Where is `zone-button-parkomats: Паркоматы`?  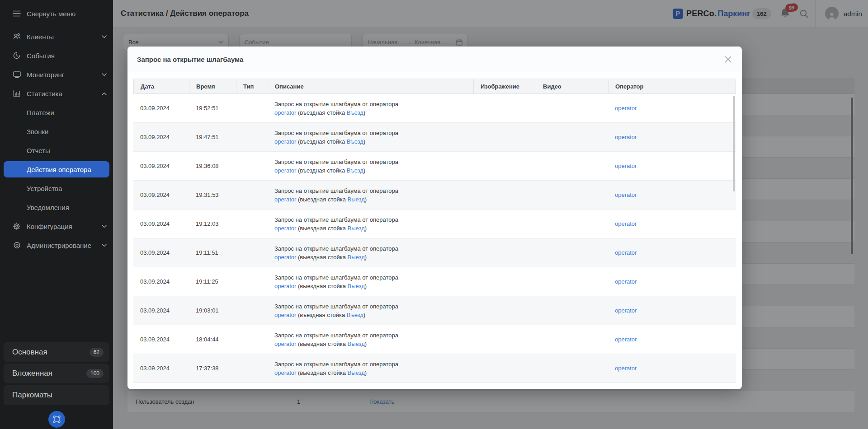
zone-button-parkomats: Паркоматы is located at coordinates (57, 395).